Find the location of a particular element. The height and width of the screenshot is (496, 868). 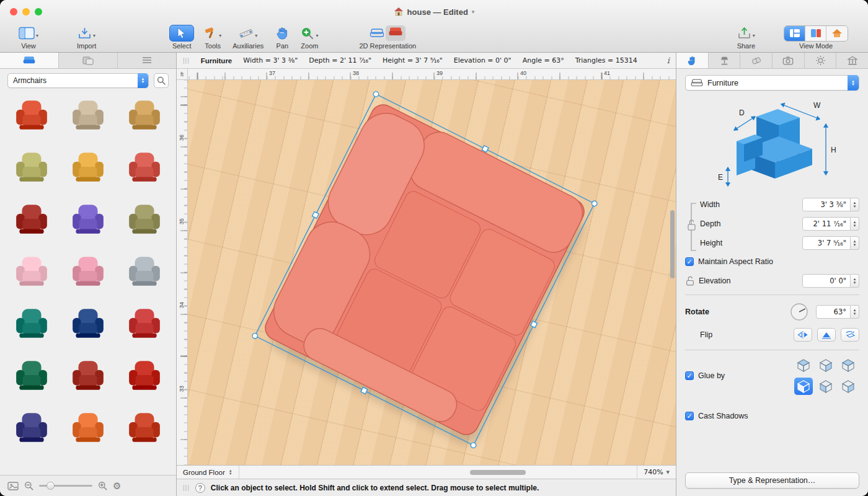

depth-field: 2' 11 ⁷⁄₁₆" is located at coordinates (826, 224).